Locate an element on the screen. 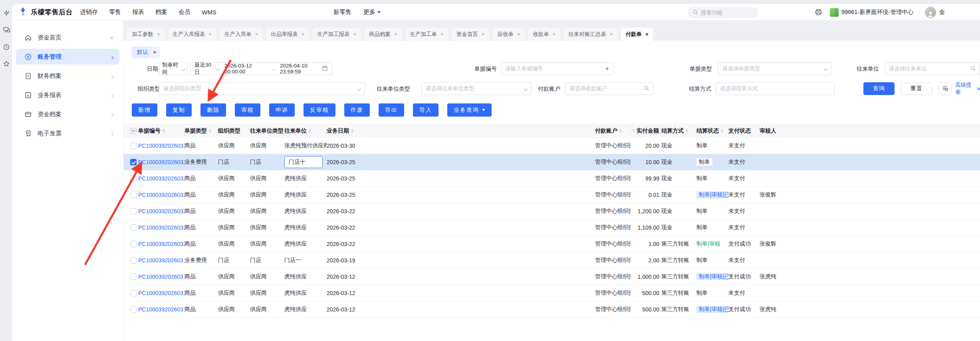 This screenshot has height=341, width=980. column-header-settle_status: 结算状态 is located at coordinates (712, 131).